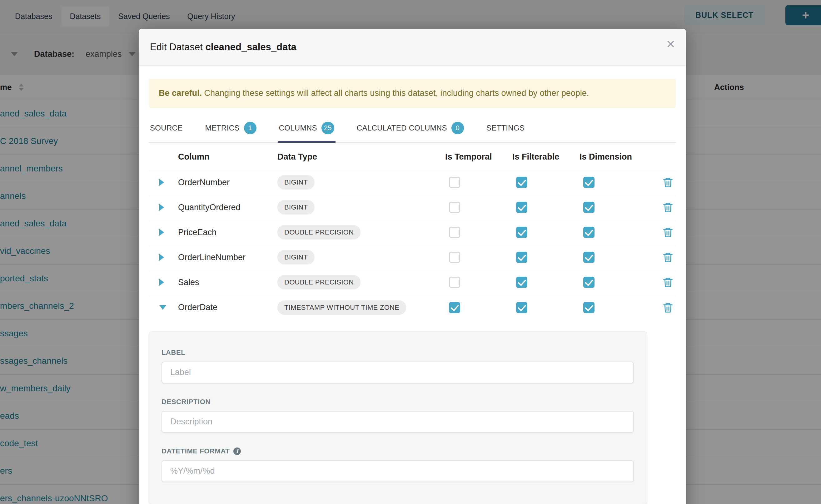 This screenshot has height=504, width=821. What do you see at coordinates (506, 130) in the screenshot?
I see `tab-settings: SETTINGS` at bounding box center [506, 130].